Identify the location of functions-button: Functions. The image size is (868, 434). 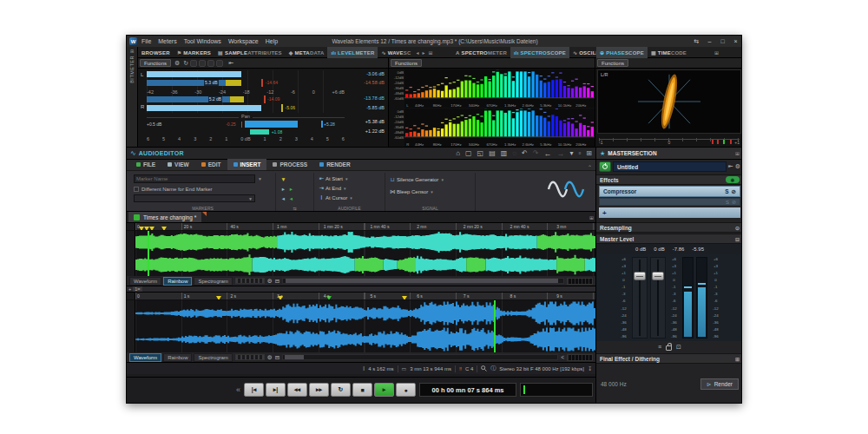
(406, 62).